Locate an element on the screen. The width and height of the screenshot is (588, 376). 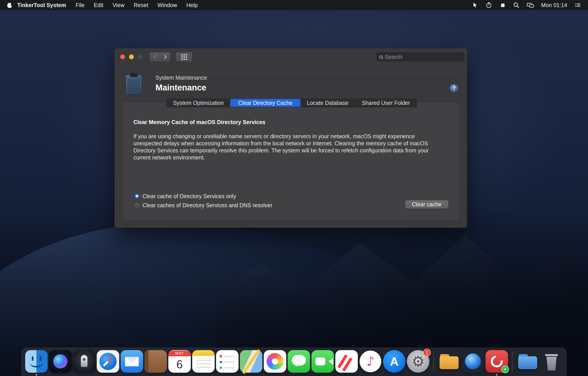
chevron-left-icon is located at coordinates (155, 57).